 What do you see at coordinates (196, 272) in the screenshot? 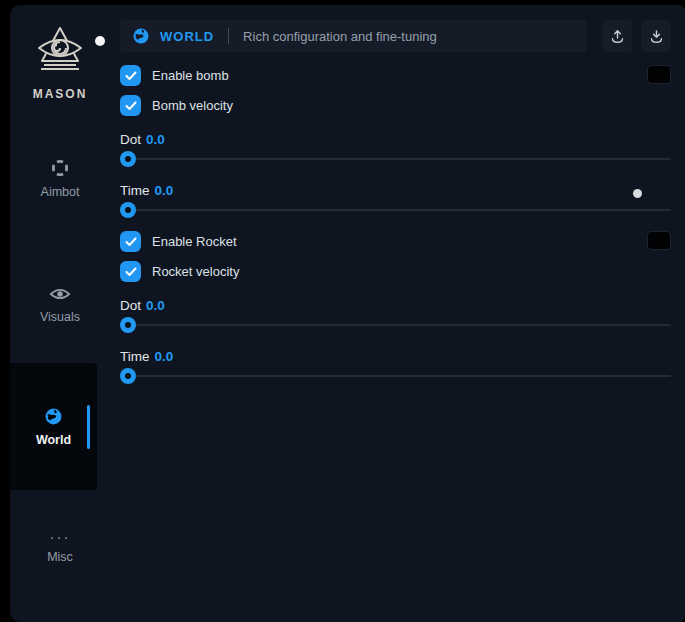
I see `rocket-velocity-label: Rocket velocity` at bounding box center [196, 272].